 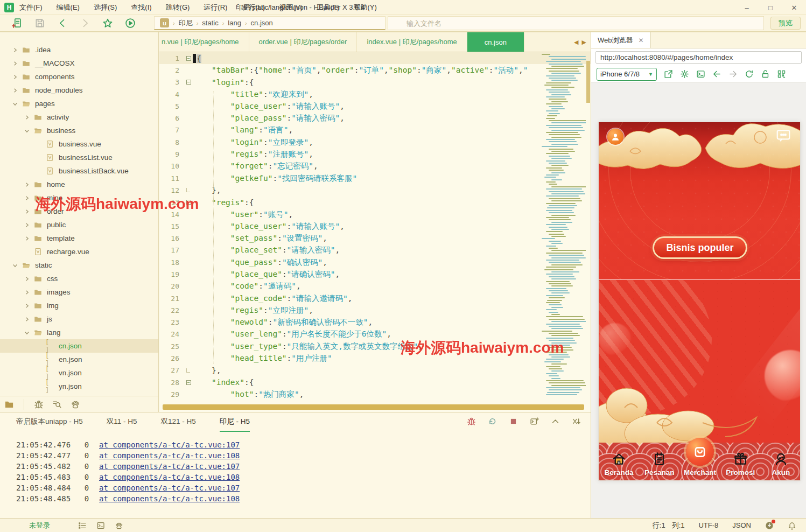 I want to click on code-line-2: 2 "tabBar":{"home":"首页","order":"订单","sh…, so click(x=375, y=70).